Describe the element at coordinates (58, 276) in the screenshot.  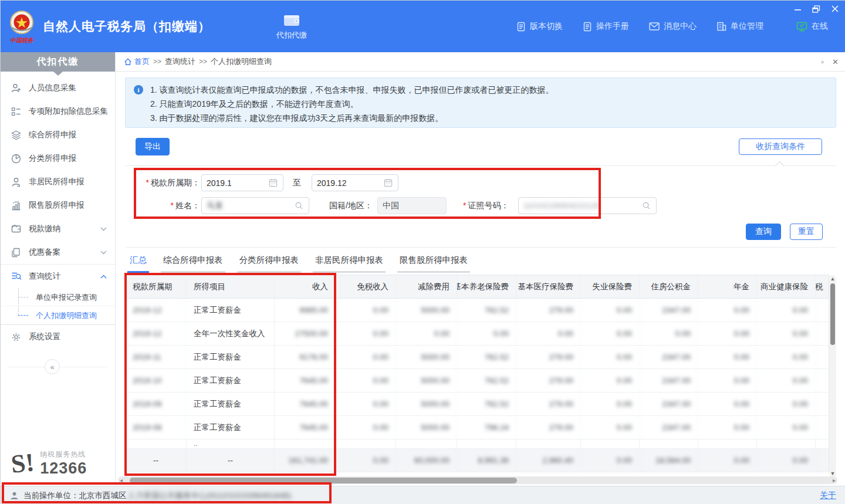
I see `sidebar-item-9: 查询统计` at that location.